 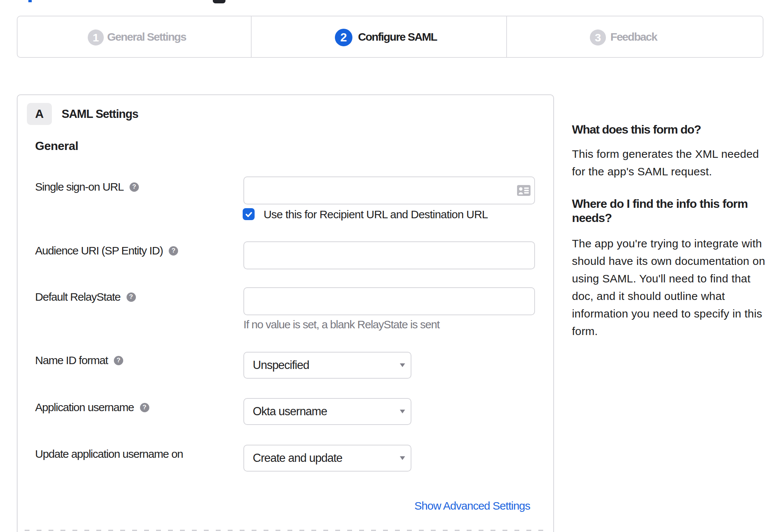 What do you see at coordinates (87, 187) in the screenshot?
I see `single-sign-on-url-label: Single sign-on URL ?` at bounding box center [87, 187].